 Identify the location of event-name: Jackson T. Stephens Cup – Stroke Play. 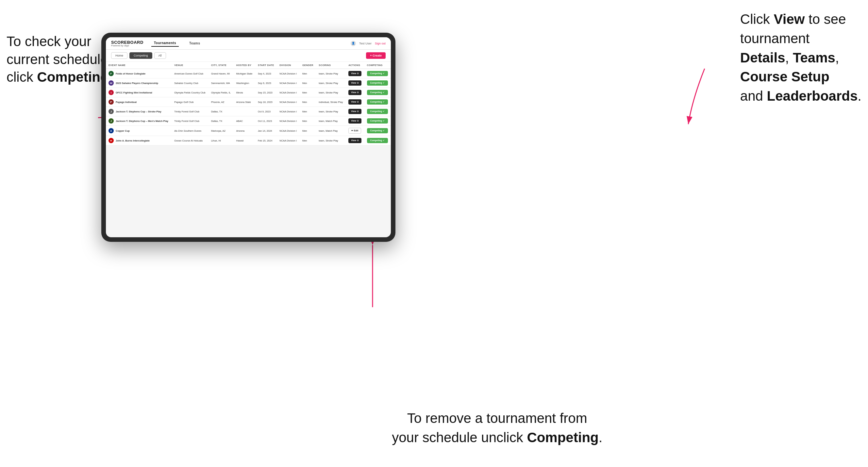
(138, 112).